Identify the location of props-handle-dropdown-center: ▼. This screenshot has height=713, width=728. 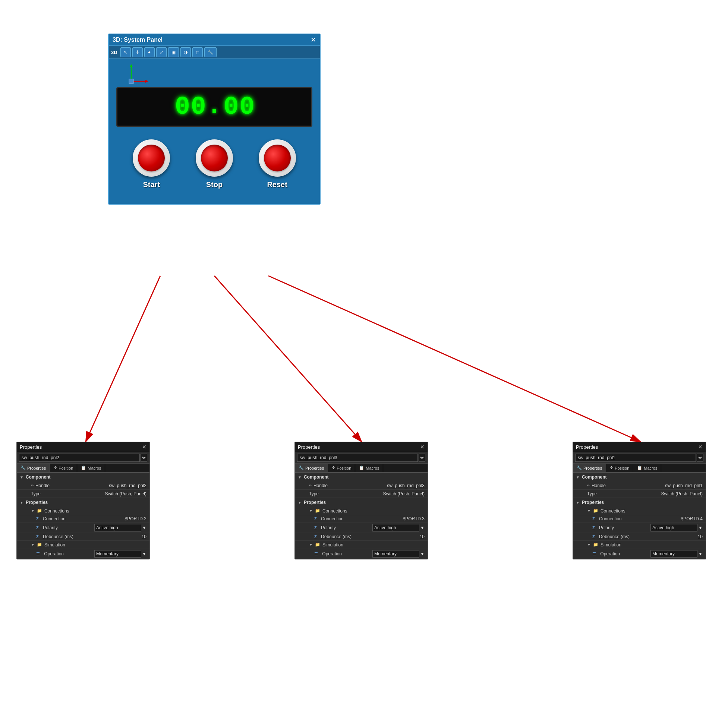
(422, 458).